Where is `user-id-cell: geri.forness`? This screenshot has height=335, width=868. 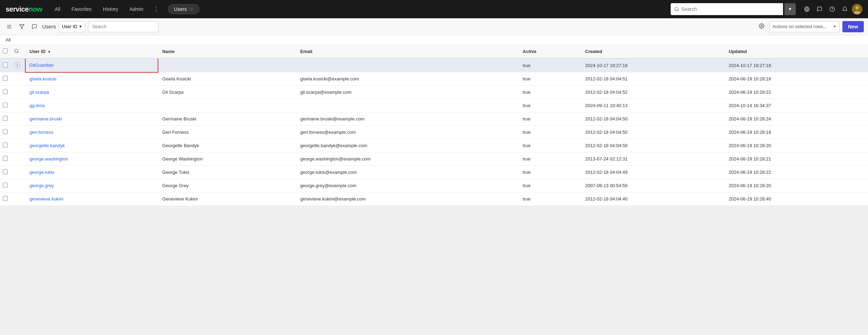
user-id-cell: geri.forness is located at coordinates (92, 132).